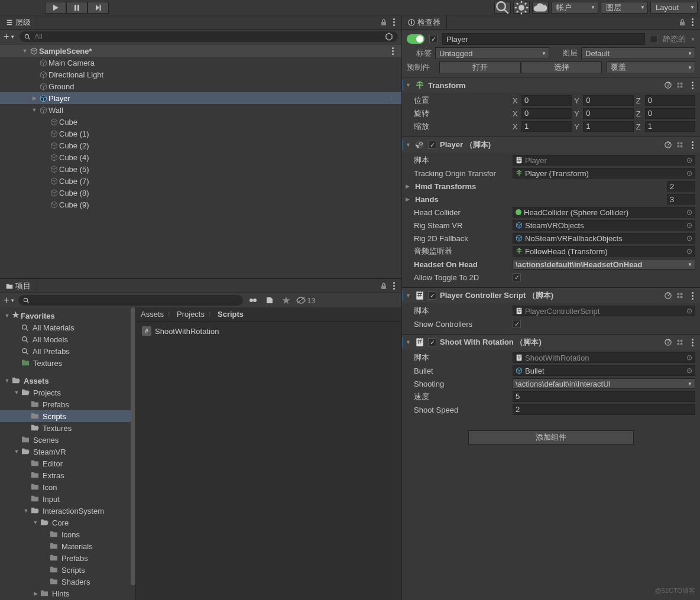 The width and height of the screenshot is (700, 600). I want to click on hierarchy-item: Cube, so click(201, 122).